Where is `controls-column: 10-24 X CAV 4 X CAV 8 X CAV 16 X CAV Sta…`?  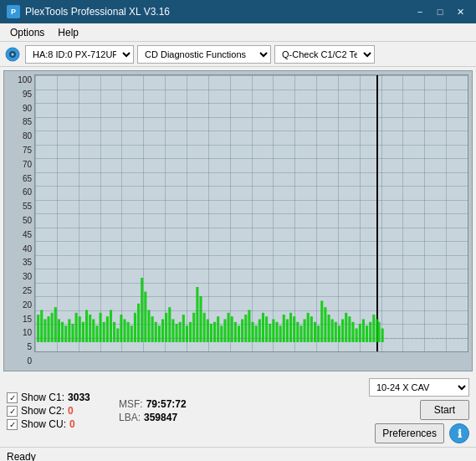 controls-column: 10-24 X CAV 4 X CAV 8 X CAV 16 X CAV Sta… is located at coordinates (419, 411).